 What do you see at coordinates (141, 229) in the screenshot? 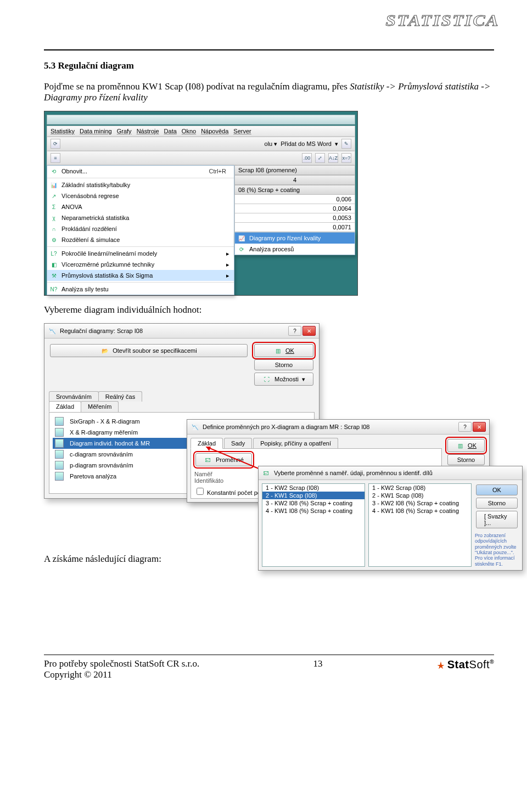
I see `dd-prokl: ∩Prokládání rozdělení` at bounding box center [141, 229].